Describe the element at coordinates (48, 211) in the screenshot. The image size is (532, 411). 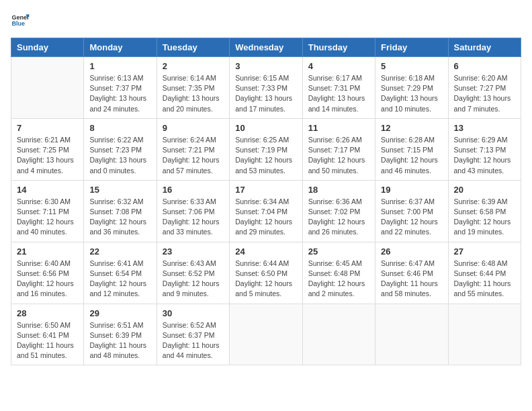
I see `calendar-cell: 14Sunrise: 6:30 AM Sunset: 7:11 PM Dayli…` at that location.